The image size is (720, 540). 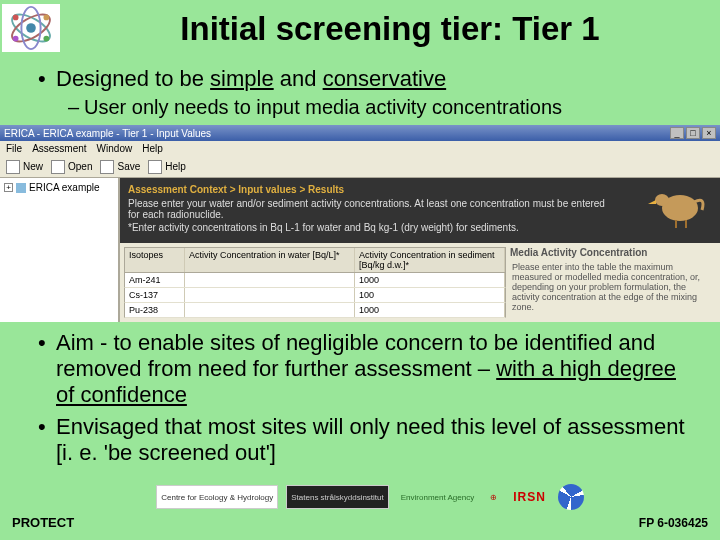 I want to click on footer: PROTECT FP 6-036425, so click(x=360, y=522).